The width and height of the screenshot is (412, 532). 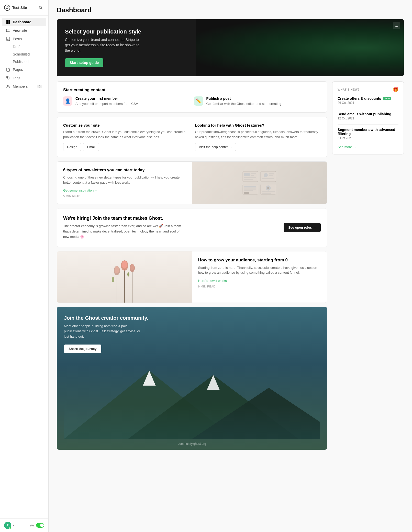 I want to click on new-badge: NEW, so click(x=387, y=98).